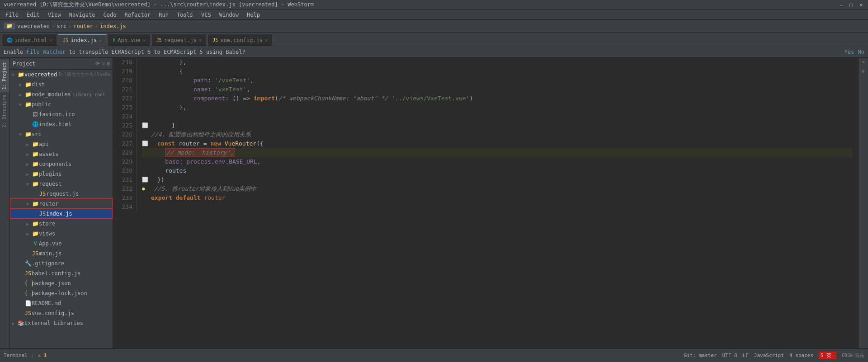 The width and height of the screenshot is (868, 362). Describe the element at coordinates (28, 273) in the screenshot. I see `file-icon-babel: JS` at that location.